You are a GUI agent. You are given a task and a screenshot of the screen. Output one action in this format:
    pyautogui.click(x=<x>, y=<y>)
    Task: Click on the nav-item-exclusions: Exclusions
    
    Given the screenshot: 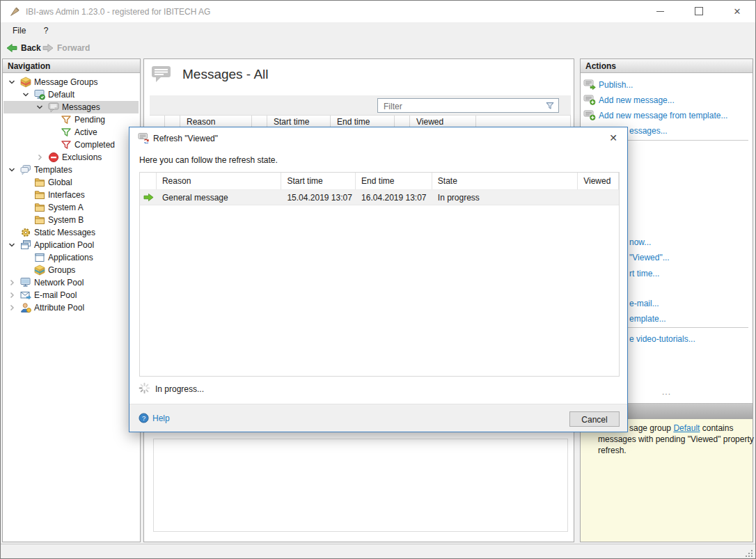 What is the action you would take?
    pyautogui.click(x=71, y=157)
    